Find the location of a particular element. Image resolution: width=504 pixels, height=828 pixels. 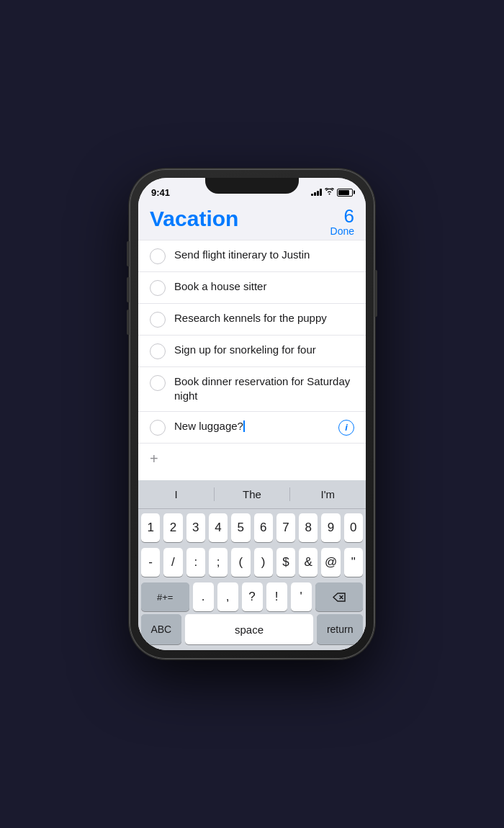

todo-text-3: Research kennels for the puppy is located at coordinates (264, 318).